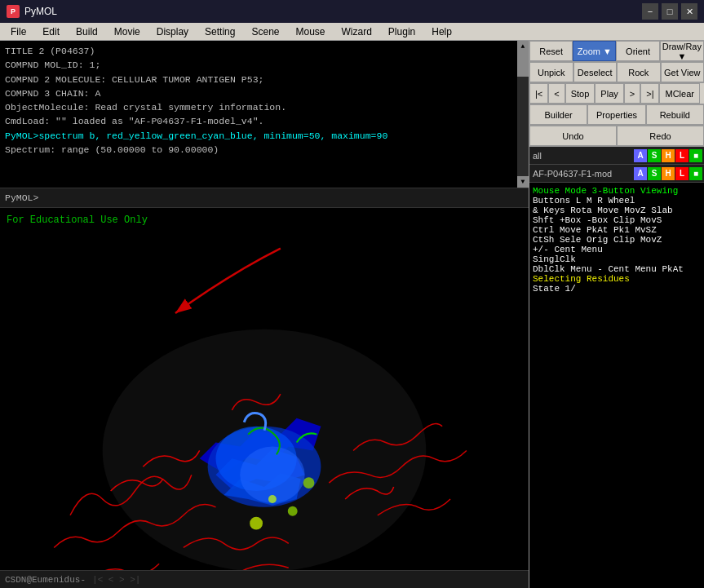 Image resolution: width=704 pixels, height=588 pixels. Describe the element at coordinates (523, 46) in the screenshot. I see `scroll-up-btn: ▲` at that location.